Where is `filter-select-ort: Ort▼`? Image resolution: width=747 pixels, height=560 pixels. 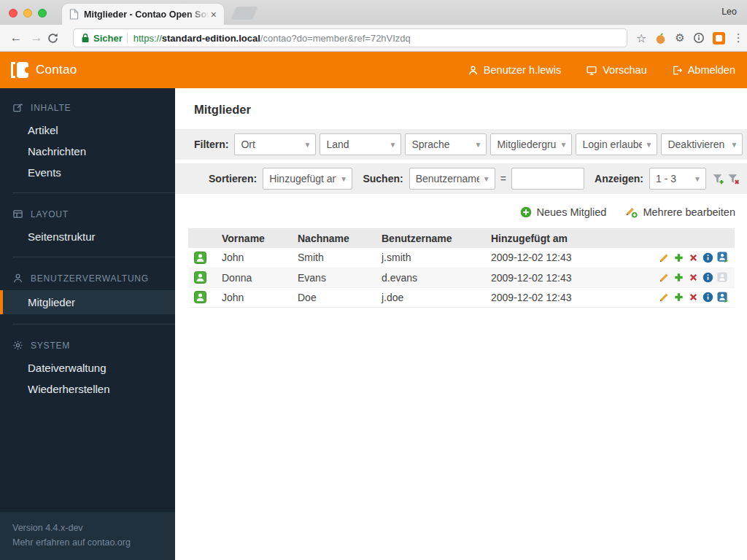
filter-select-ort: Ort▼ is located at coordinates (275, 144).